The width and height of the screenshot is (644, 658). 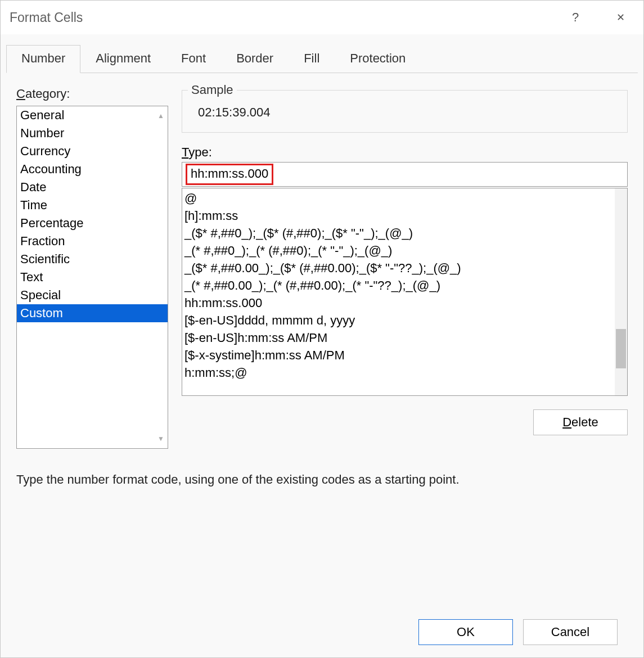 What do you see at coordinates (92, 133) in the screenshot?
I see `list-item: Number` at bounding box center [92, 133].